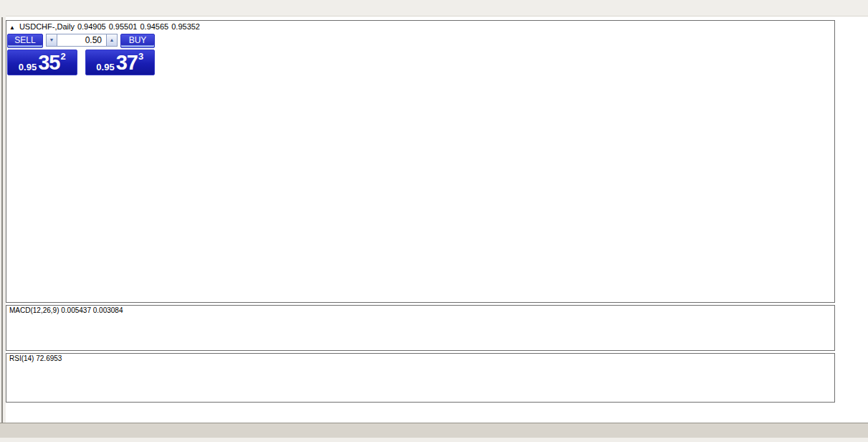 The width and height of the screenshot is (868, 442). I want to click on ohlc-high: 0.95501, so click(123, 27).